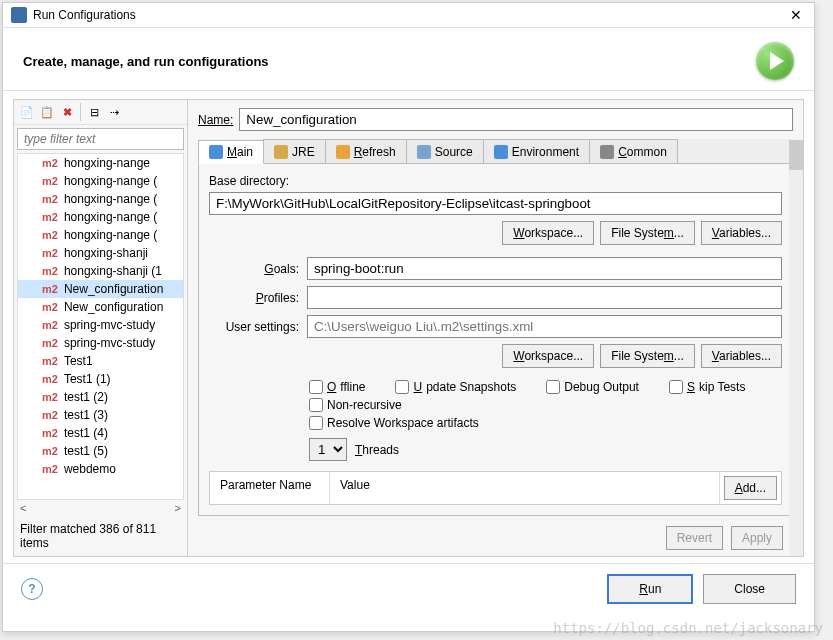 The image size is (833, 640). Describe the element at coordinates (100, 469) in the screenshot. I see `tree-item: m2webdemo` at that location.